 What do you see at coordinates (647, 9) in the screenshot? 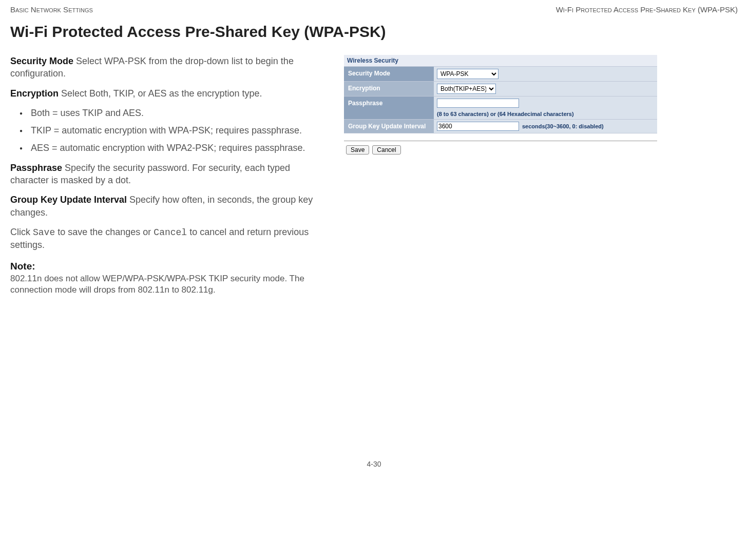
I see `header-right: Wi-Fi Protected Access Pre-Shared Key (W…` at bounding box center [647, 9].